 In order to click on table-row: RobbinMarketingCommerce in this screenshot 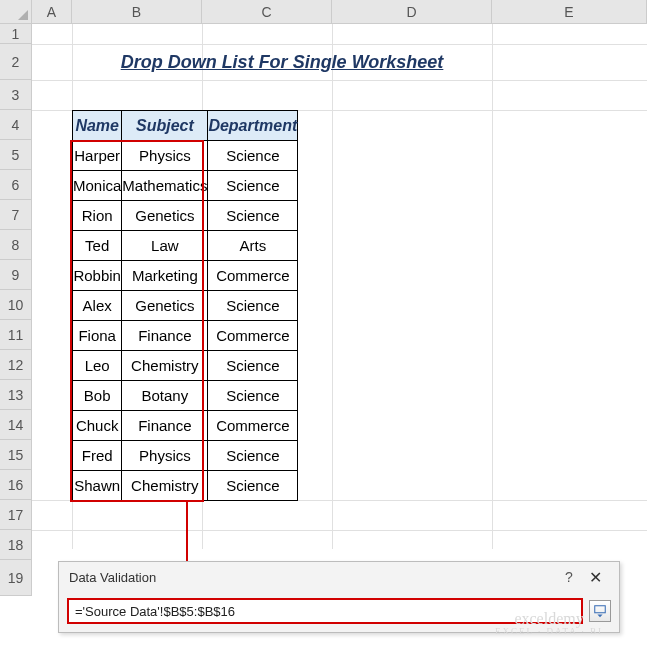, I will do `click(186, 276)`.